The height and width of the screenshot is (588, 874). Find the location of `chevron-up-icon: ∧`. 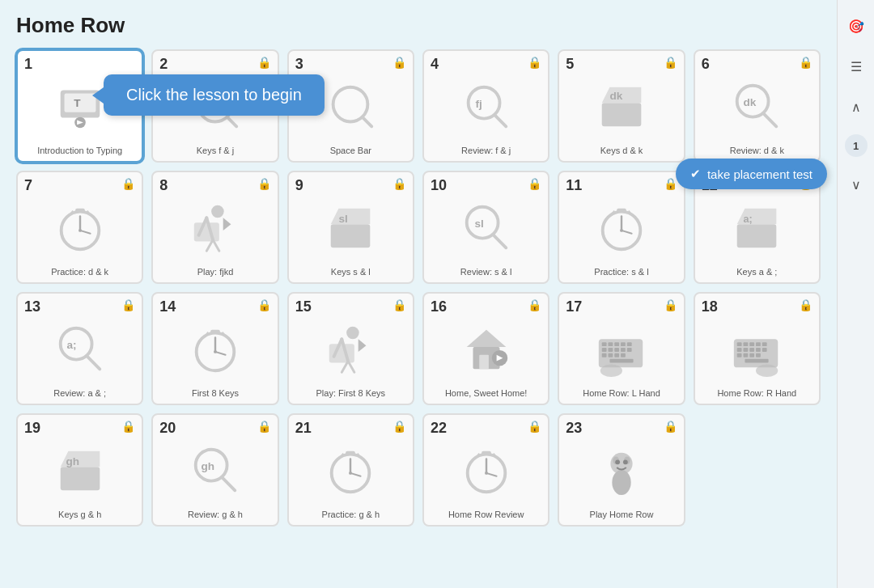

chevron-up-icon: ∧ is located at coordinates (856, 107).